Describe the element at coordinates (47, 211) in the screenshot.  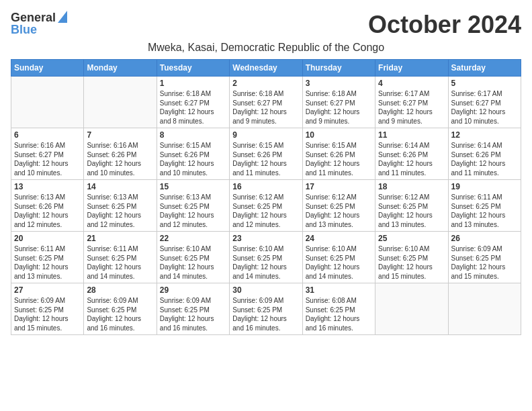
I see `day-info: Sunrise: 6:13 AMSunset: 6:26 PMDaylight:…` at that location.